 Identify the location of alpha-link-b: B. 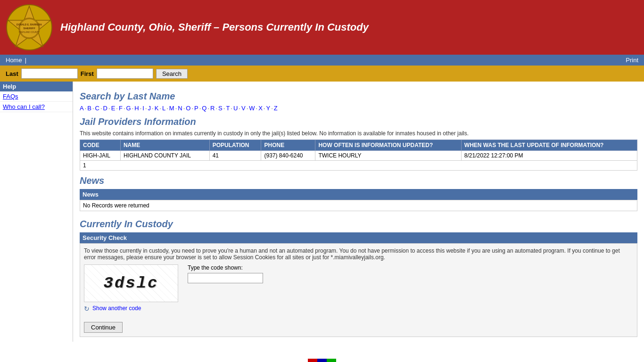
(90, 108).